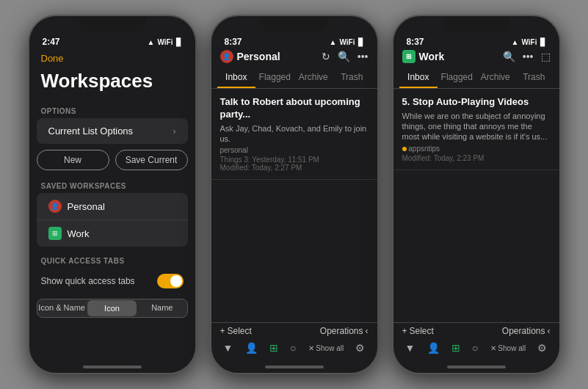 The width and height of the screenshot is (588, 389). I want to click on gear-icon-3: ⚙, so click(542, 348).